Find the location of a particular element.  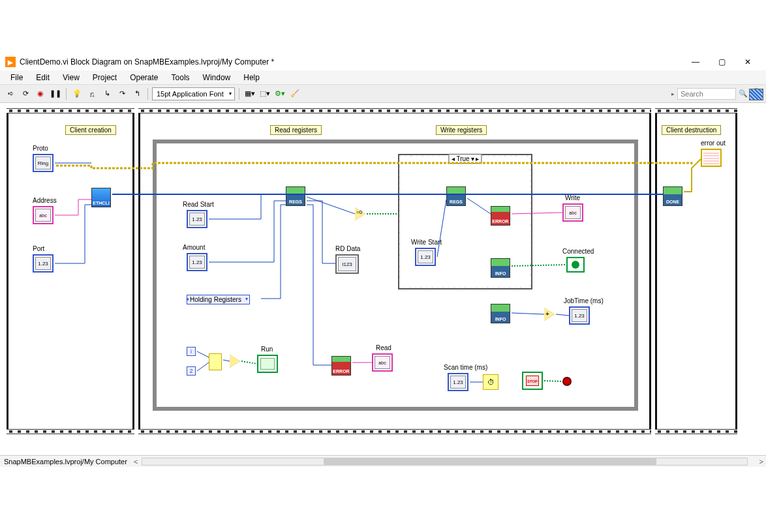

prim-eq0-b is located at coordinates (235, 361).